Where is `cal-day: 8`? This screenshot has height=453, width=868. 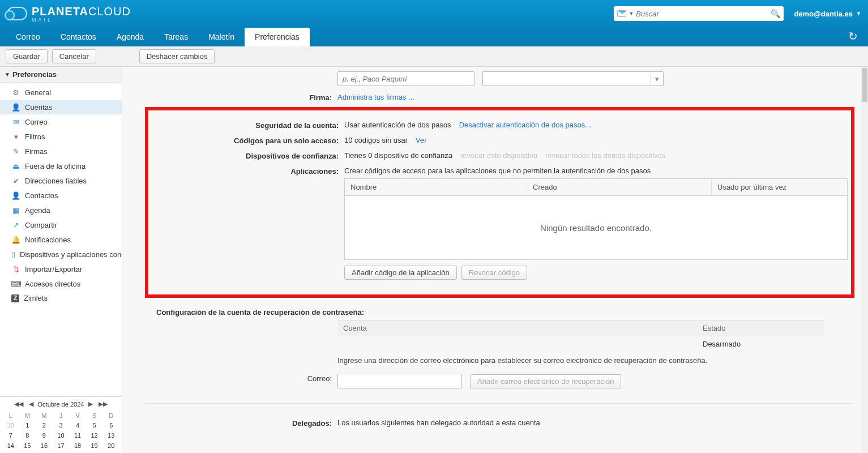
cal-day: 8 is located at coordinates (28, 435).